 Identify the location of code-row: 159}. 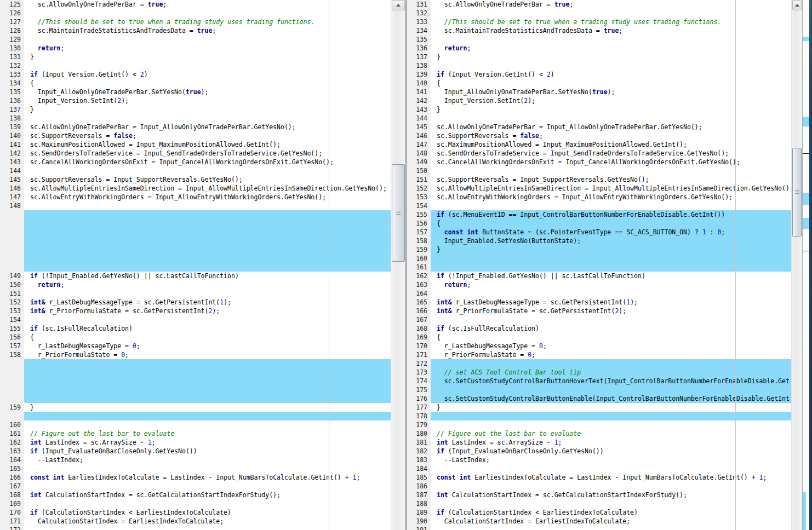
(195, 407).